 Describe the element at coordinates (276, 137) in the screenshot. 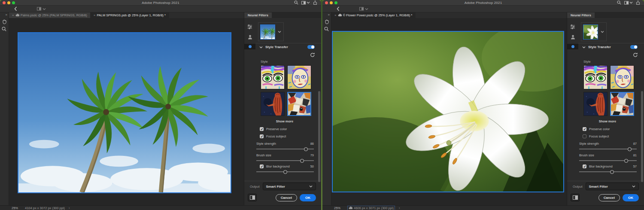

I see `focus-subject-label: Focus subject` at that location.